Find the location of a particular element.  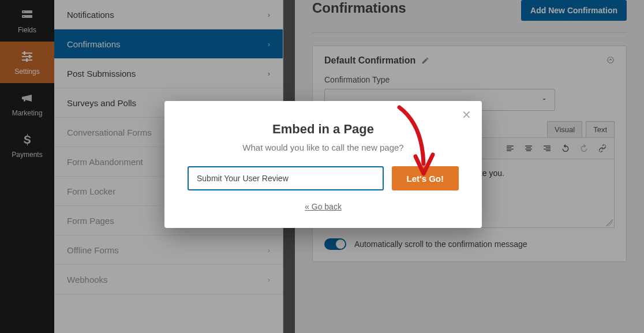

go-back-link: « Go back is located at coordinates (323, 207).